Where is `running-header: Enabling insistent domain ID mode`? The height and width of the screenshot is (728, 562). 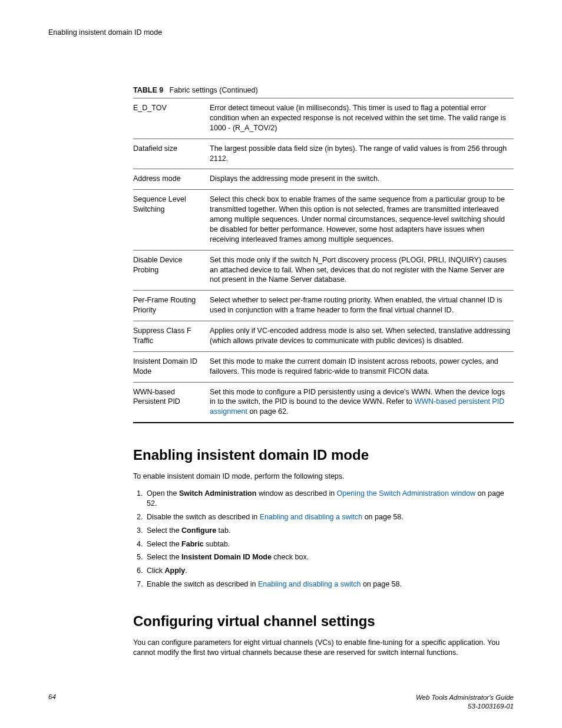
running-header: Enabling insistent domain ID mode is located at coordinates (281, 32).